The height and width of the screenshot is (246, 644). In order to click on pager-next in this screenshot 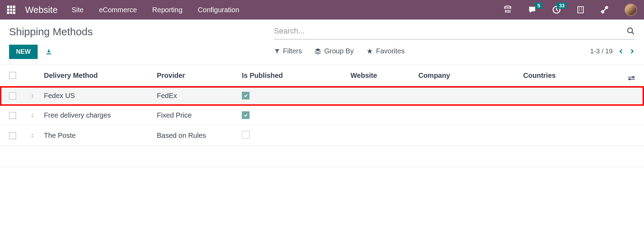, I will do `click(632, 51)`.